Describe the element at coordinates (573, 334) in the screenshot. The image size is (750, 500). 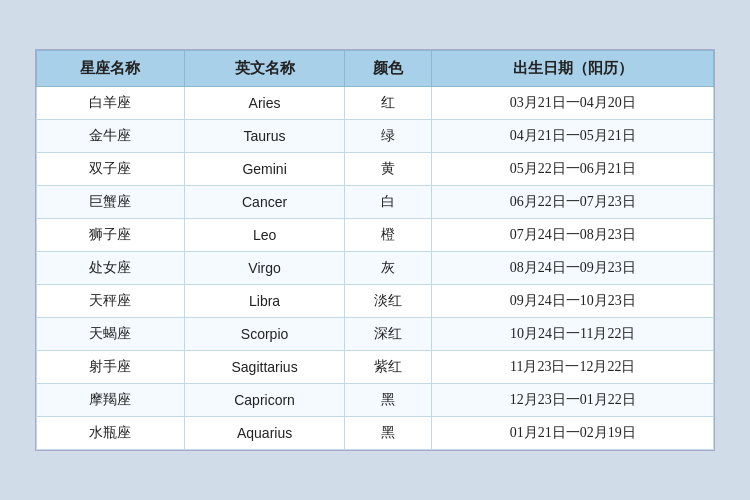
I see `dates: 10月24日一11月22日` at that location.